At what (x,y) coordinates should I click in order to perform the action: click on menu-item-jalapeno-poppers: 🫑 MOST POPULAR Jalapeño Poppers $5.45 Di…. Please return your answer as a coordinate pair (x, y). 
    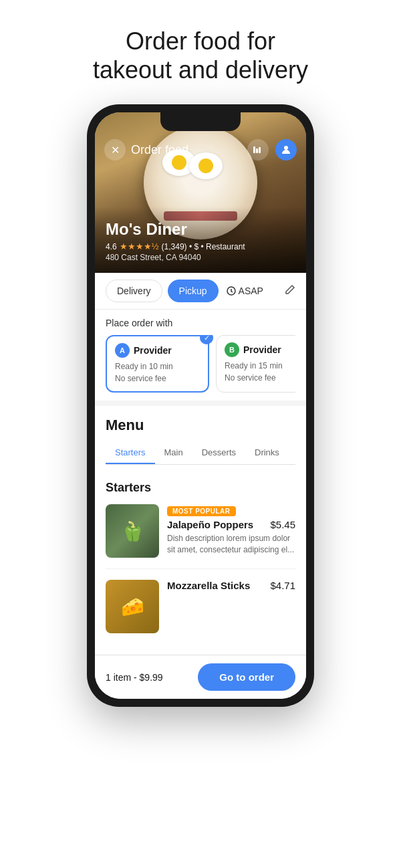
    Looking at the image, I should click on (200, 536).